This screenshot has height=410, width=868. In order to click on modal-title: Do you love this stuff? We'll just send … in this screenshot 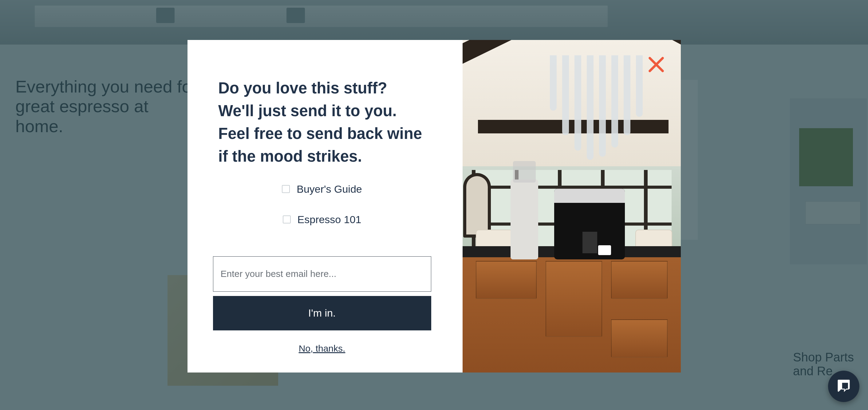, I will do `click(322, 122)`.